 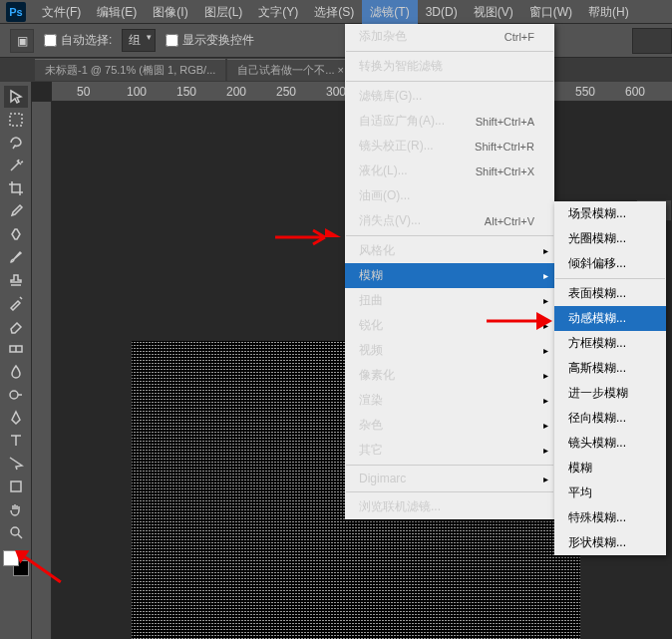 What do you see at coordinates (62, 12) in the screenshot?
I see `menu-文件(F): 文件(F)` at bounding box center [62, 12].